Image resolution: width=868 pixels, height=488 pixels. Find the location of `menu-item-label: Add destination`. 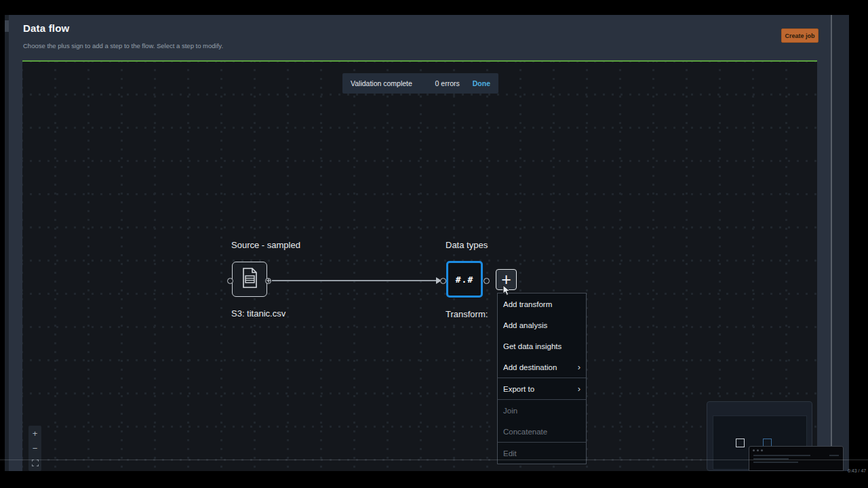

menu-item-label: Add destination is located at coordinates (530, 367).